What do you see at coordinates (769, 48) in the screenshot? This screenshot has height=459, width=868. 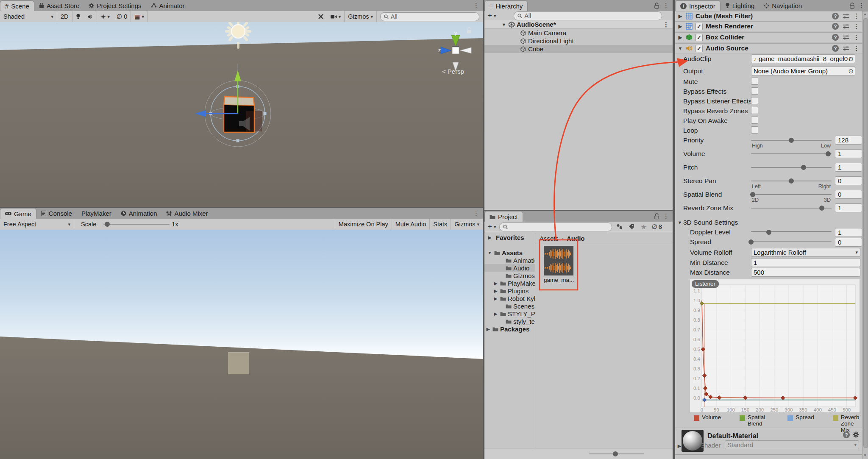 I see `component-audio-source: ▼ ✓ Audio Source ? ⋮` at bounding box center [769, 48].